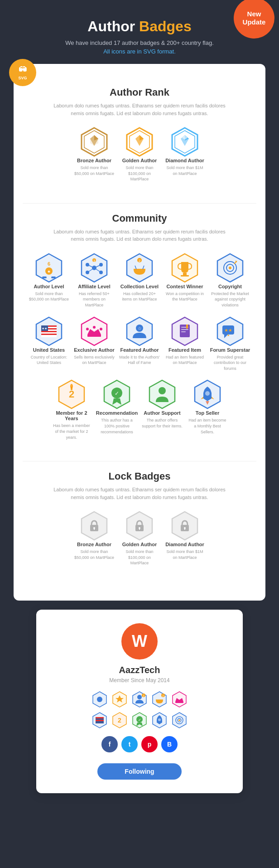 The height and width of the screenshot is (868, 279). Describe the element at coordinates (140, 538) in the screenshot. I see `lock-golden: Golden Author Sold more than $100,000 on…` at that location.